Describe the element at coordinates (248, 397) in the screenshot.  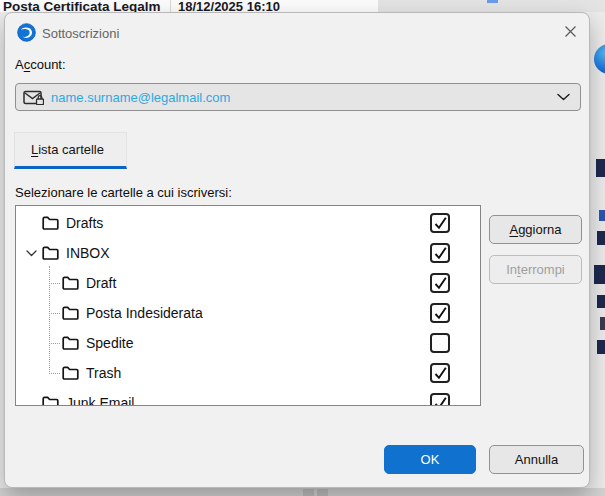
I see `folder-row-junk-email: Junk Email` at that location.